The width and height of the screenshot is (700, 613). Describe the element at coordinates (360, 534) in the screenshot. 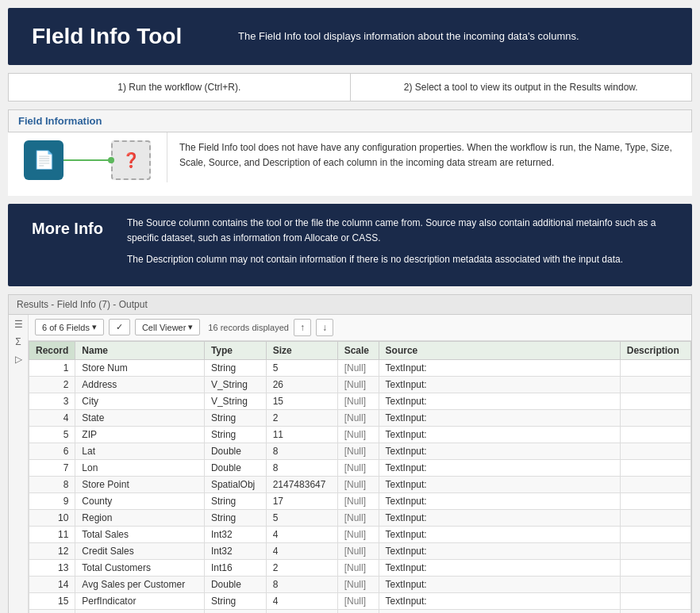

I see `table-row: 11Total SalesInt324[Null]TextInput:` at that location.